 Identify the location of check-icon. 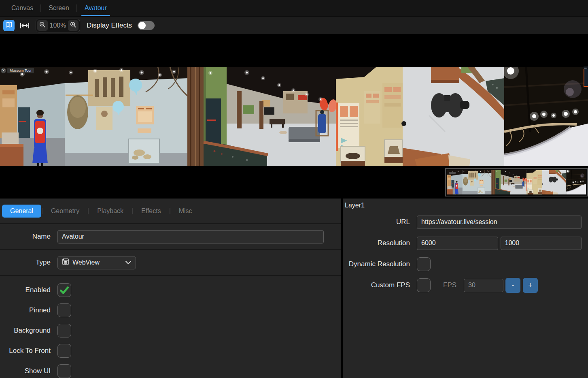
(64, 290).